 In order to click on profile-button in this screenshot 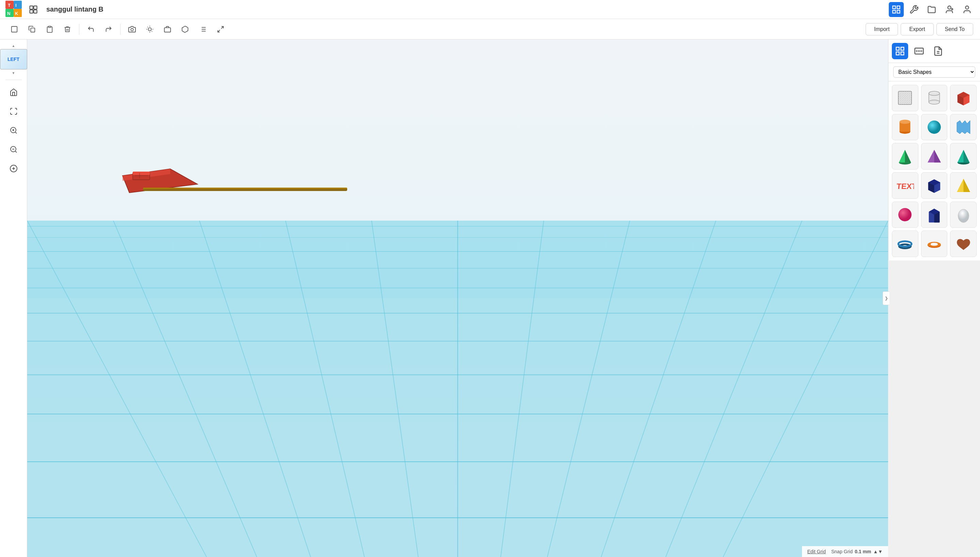, I will do `click(967, 9)`.